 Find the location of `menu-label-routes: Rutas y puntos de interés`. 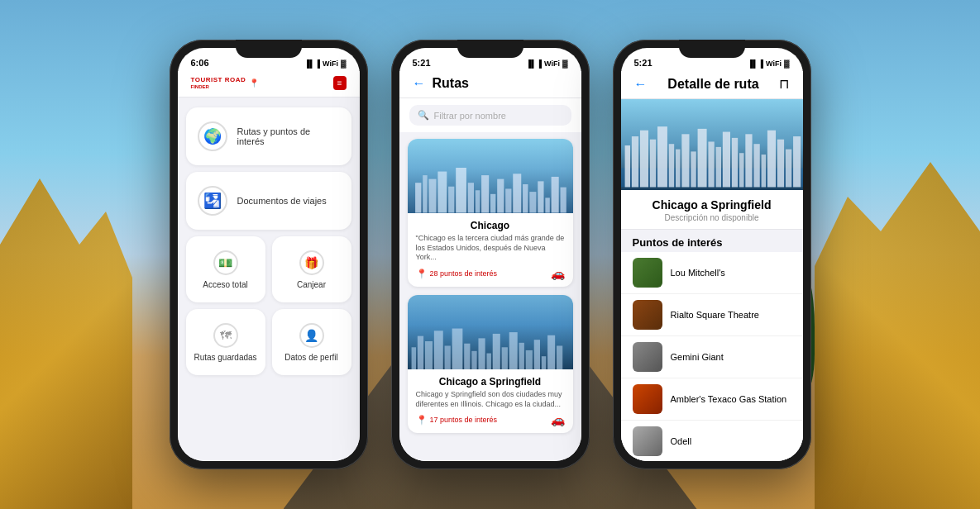

menu-label-routes: Rutas y puntos de interés is located at coordinates (289, 136).